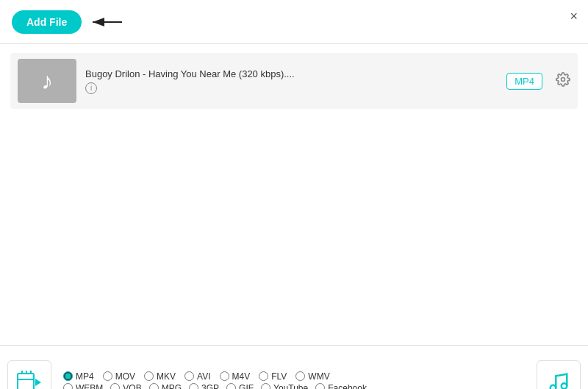  Describe the element at coordinates (47, 81) in the screenshot. I see `music-icon: ♪` at that location.